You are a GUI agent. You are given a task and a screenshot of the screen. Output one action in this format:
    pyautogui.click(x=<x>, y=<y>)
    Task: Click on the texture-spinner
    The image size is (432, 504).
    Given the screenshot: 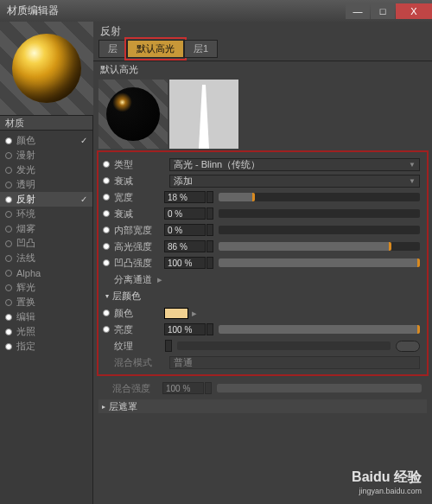 What is the action you would take?
    pyautogui.click(x=168, y=346)
    